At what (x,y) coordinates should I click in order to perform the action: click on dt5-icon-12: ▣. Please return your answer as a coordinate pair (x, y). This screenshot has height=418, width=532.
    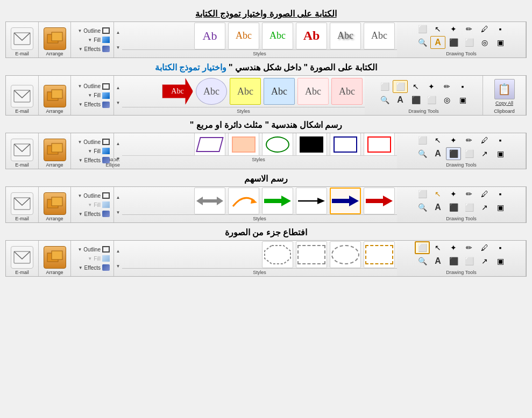
    Looking at the image, I should click on (500, 261).